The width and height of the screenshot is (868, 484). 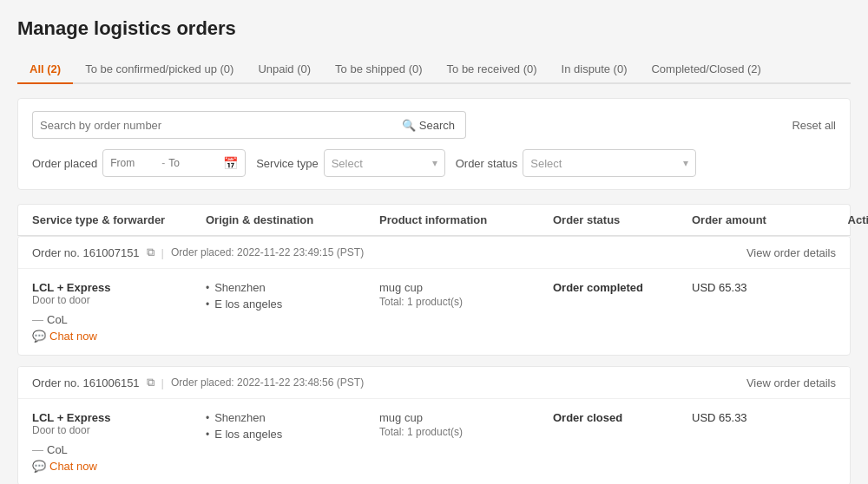 What do you see at coordinates (293, 304) in the screenshot?
I see `dest-item-1: • E los angeles` at bounding box center [293, 304].